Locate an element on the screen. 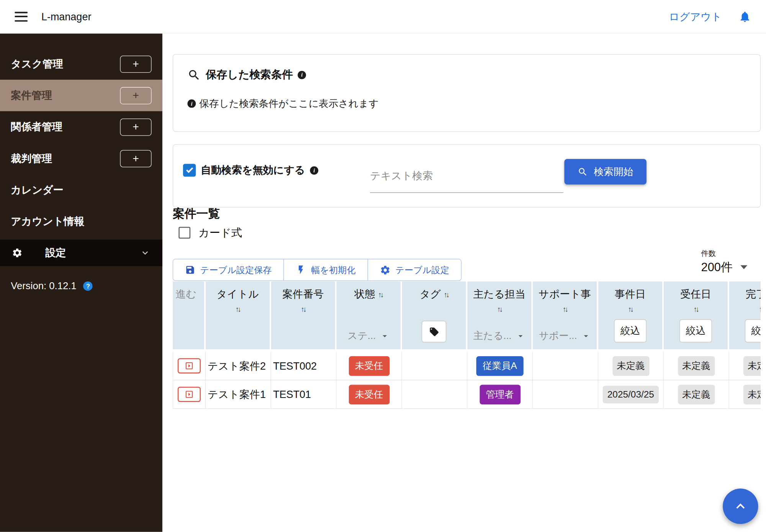 The height and width of the screenshot is (532, 766). column-header-main-assignee: 主たる担当 ↑↓ 主たる... is located at coordinates (499, 316).